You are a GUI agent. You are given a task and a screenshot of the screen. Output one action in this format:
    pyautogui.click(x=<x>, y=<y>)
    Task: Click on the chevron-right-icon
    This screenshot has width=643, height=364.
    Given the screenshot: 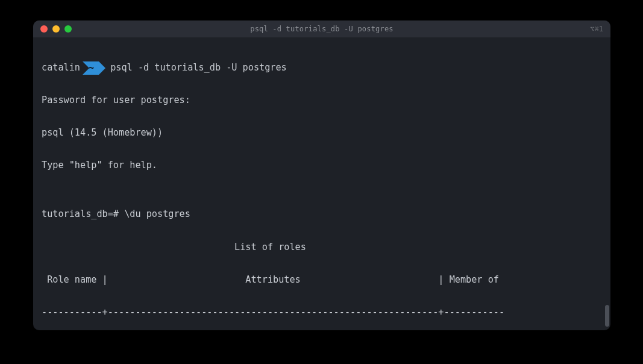 What is the action you would take?
    pyautogui.click(x=102, y=68)
    